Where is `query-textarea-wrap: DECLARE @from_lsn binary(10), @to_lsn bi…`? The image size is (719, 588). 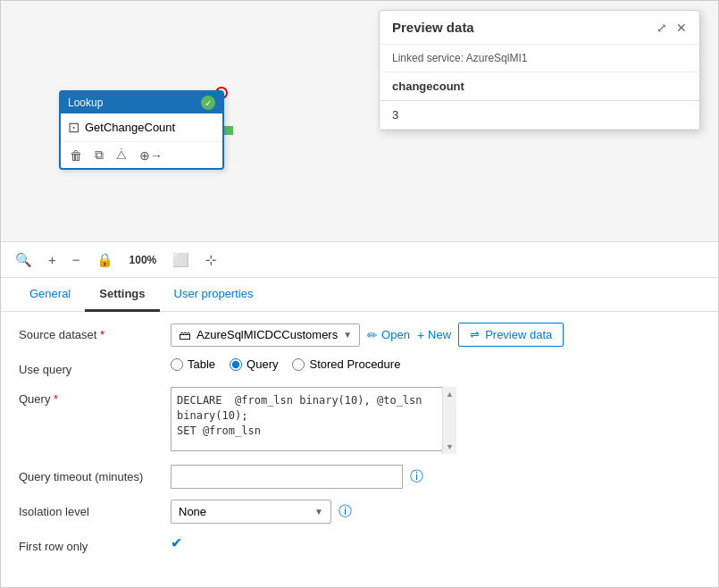 query-textarea-wrap: DECLARE @from_lsn binary(10), @to_lsn bi… is located at coordinates (314, 420).